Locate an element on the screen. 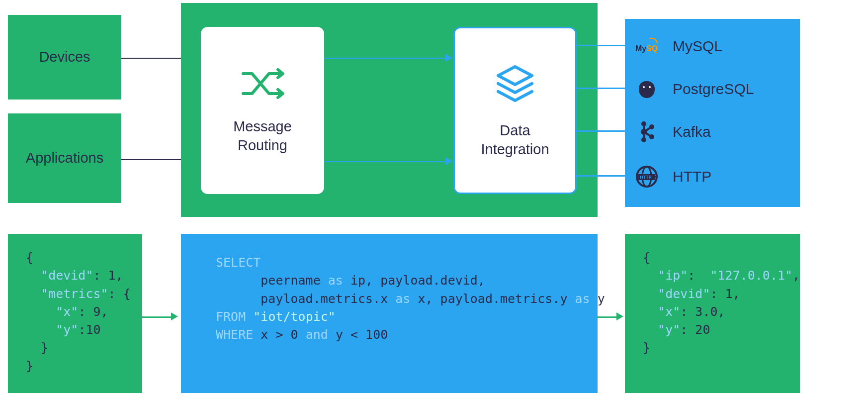 The image size is (868, 404). destination-kafka: Kafka is located at coordinates (709, 132).